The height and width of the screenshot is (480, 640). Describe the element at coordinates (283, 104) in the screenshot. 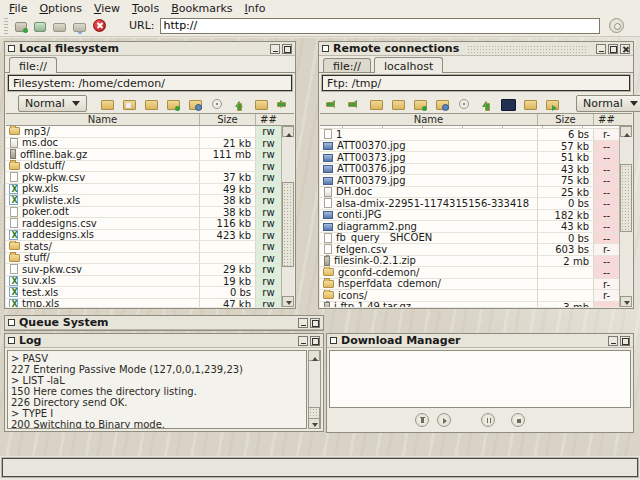

I see `transfer-right-icon` at that location.